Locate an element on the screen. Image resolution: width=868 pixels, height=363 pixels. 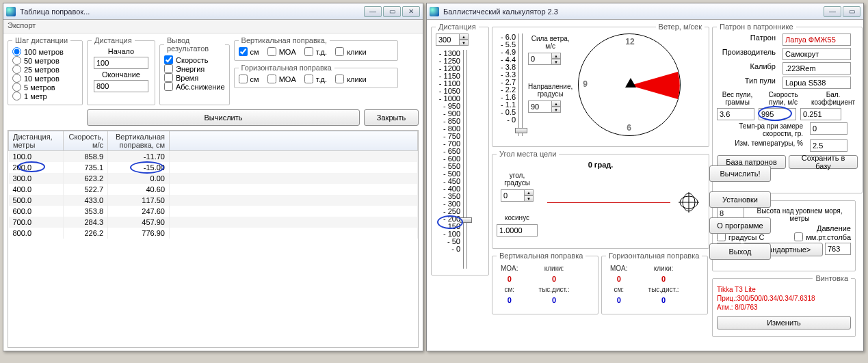
left-window-title: Таблица поправок... is located at coordinates (192, 12).